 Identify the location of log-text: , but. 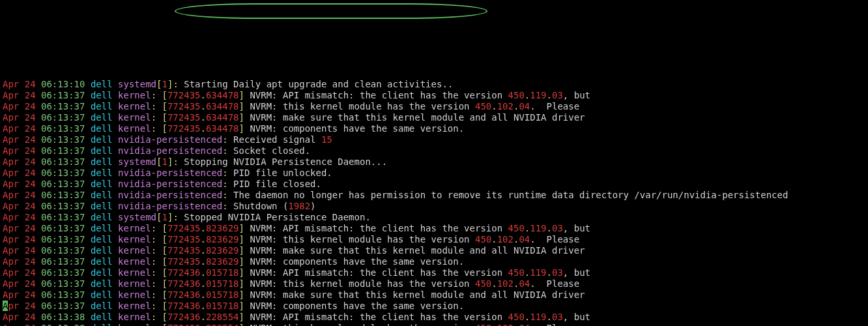
(577, 95).